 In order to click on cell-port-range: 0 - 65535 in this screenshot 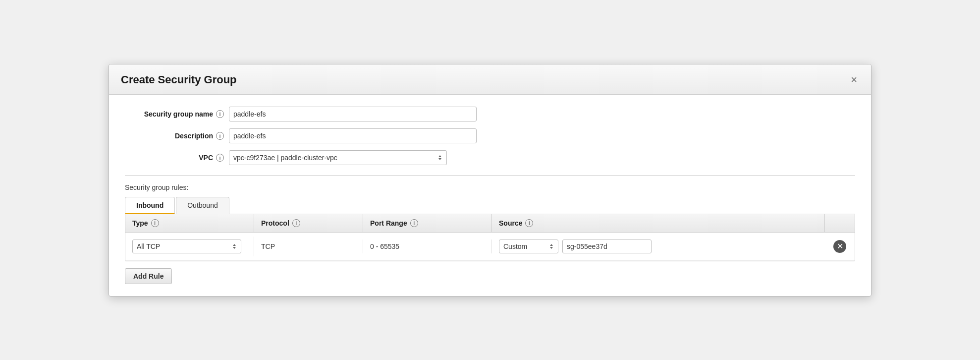, I will do `click(428, 246)`.